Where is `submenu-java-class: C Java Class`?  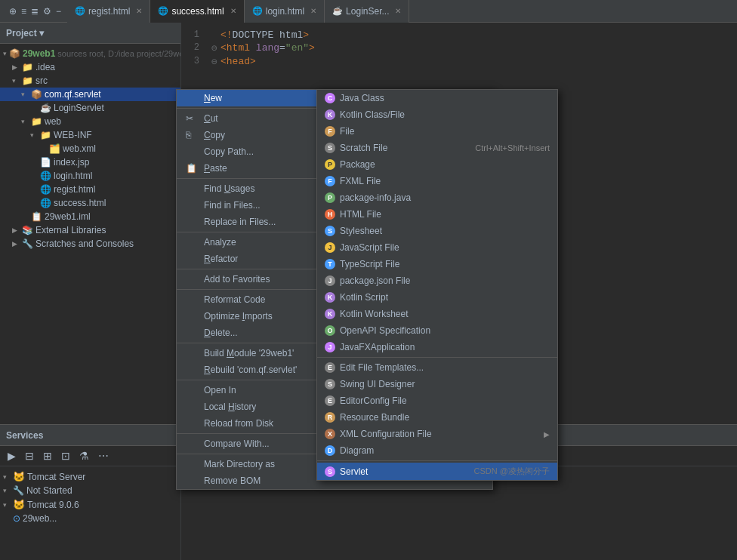
submenu-java-class: C Java Class is located at coordinates (437, 98).